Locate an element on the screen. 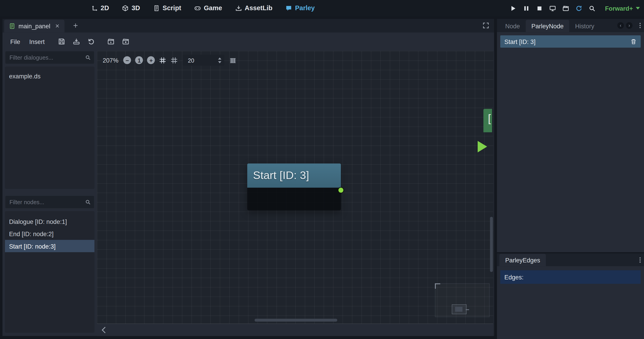  workspace-tab-2d-label: 2D is located at coordinates (105, 8).